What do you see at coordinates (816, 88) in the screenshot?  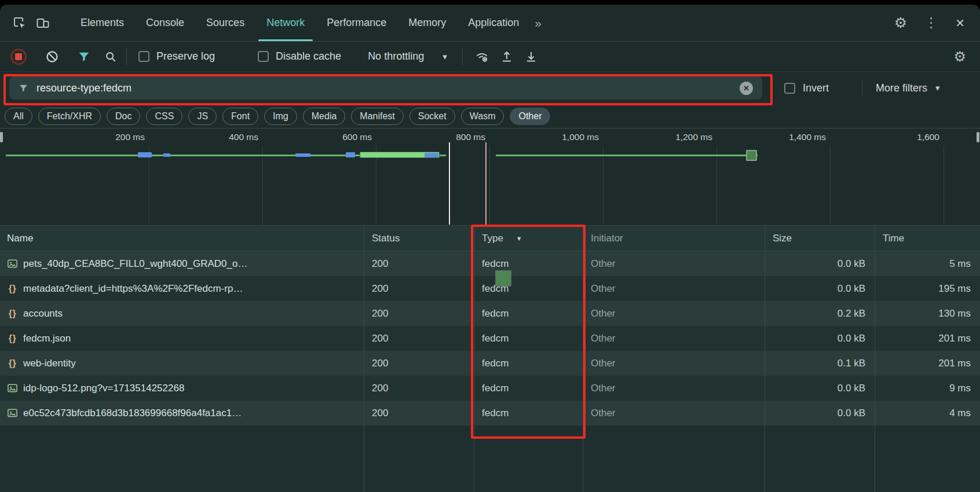 I see `invert-label: Invert` at bounding box center [816, 88].